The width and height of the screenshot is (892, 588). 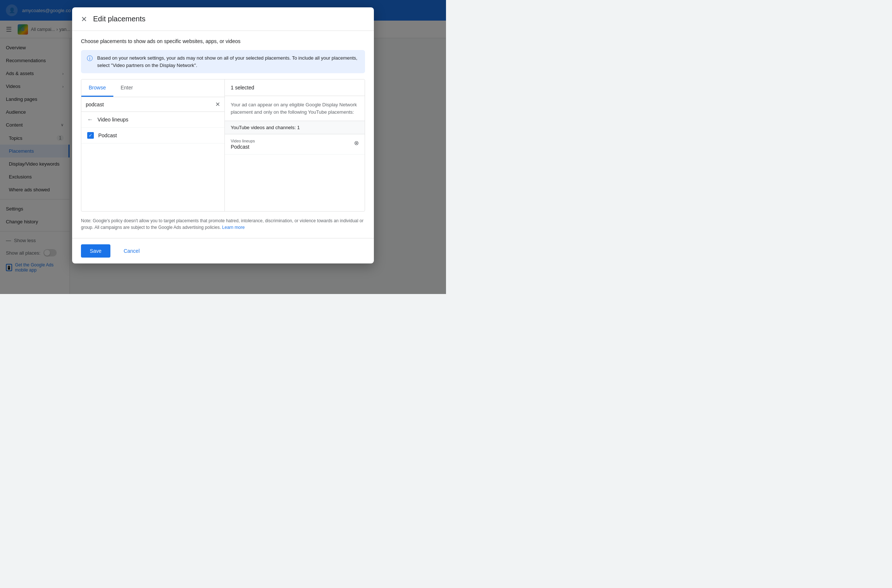 I want to click on modal-title: Edit placements, so click(x=119, y=19).